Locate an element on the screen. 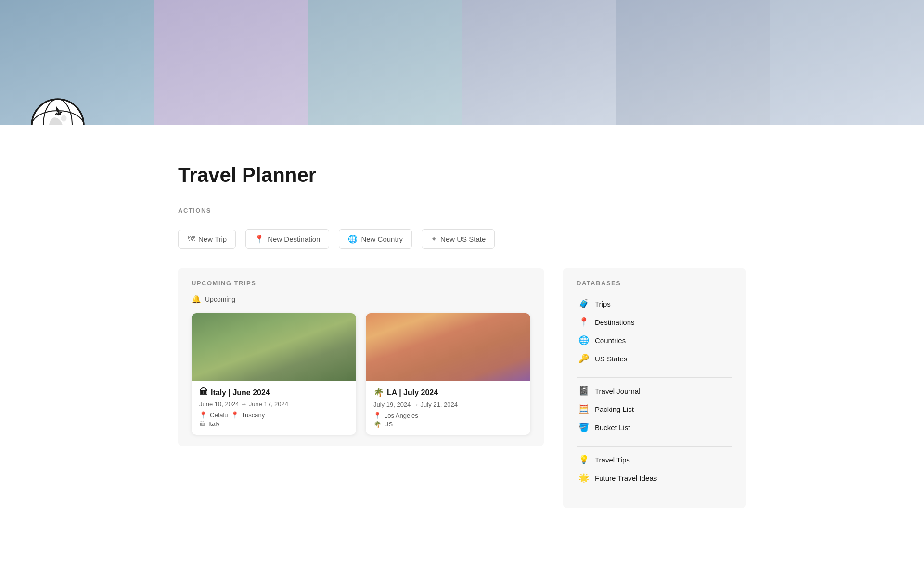 This screenshot has height=577, width=924. trip-title-la: LA | July 2024 is located at coordinates (412, 393).